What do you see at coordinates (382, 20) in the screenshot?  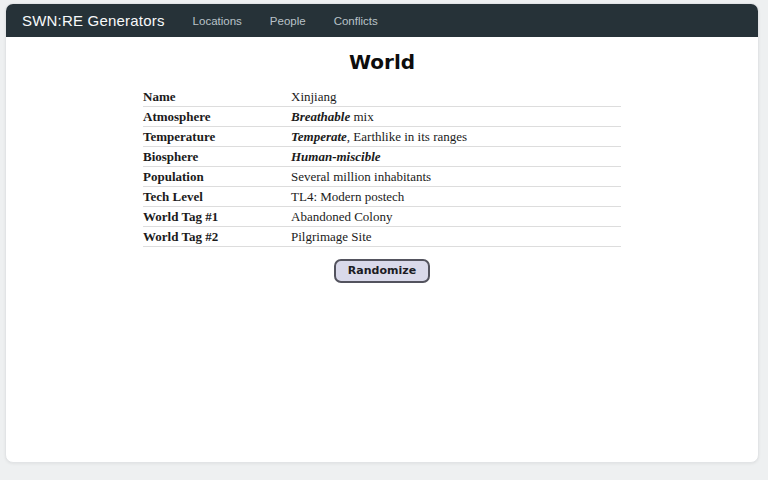 I see `top-navbar: SWN:RE Generators Locations People Confl…` at bounding box center [382, 20].